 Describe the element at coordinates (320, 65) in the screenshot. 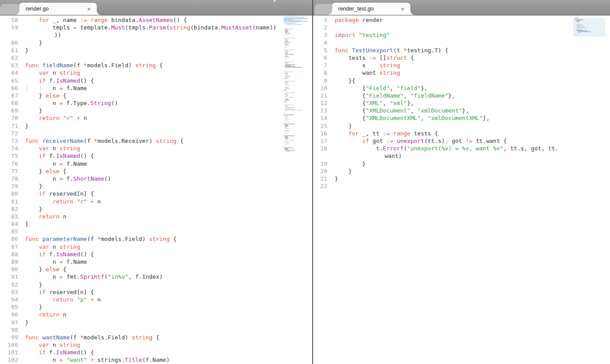

I see `line-number: 7` at that location.